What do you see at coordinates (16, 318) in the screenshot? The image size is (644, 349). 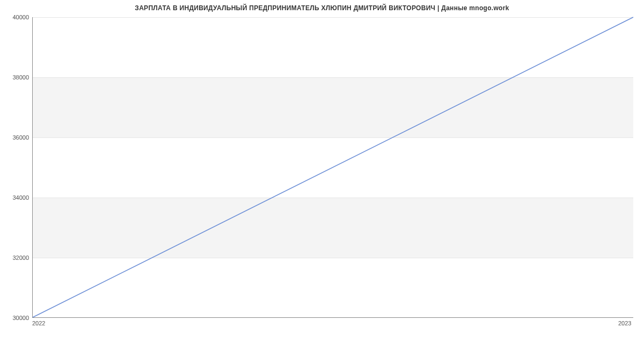 I see `y-tick-label: 30000` at bounding box center [16, 318].